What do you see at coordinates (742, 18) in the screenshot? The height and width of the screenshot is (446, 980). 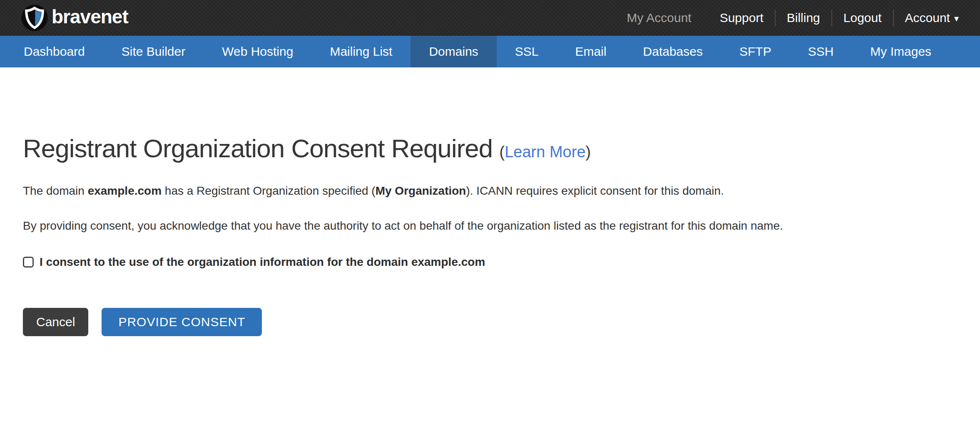 I see `menu-item-support: Support` at bounding box center [742, 18].